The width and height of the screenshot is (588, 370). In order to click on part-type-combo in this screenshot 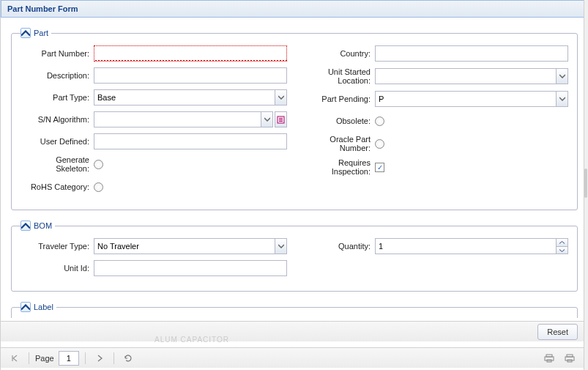, I will do `click(190, 97)`.